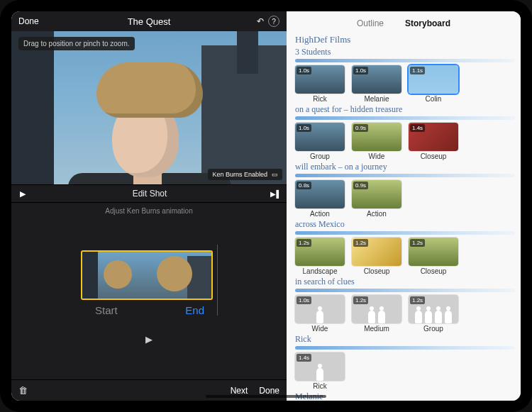 The width and height of the screenshot is (532, 412). I want to click on edit-shot-title: Edit Shot, so click(150, 194).